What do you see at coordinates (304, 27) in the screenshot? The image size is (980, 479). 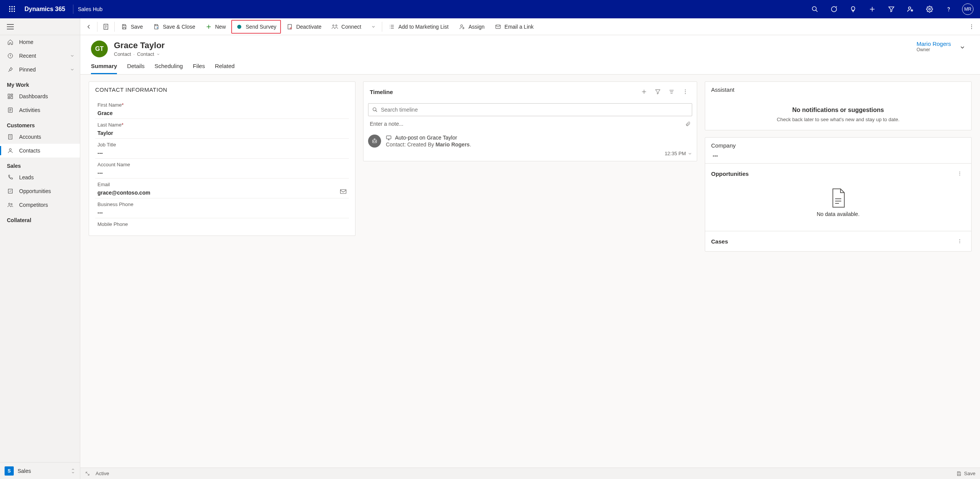 I see `deactivate-button: Deactivate` at bounding box center [304, 27].